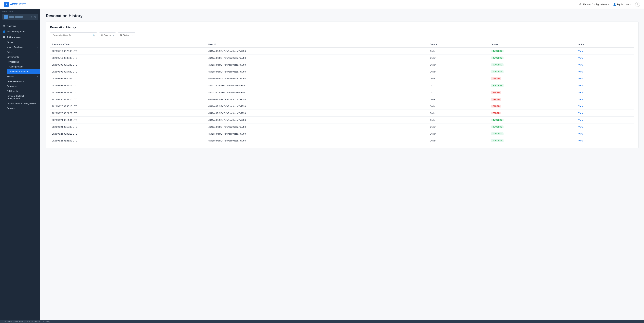 This screenshot has height=323, width=644. What do you see at coordinates (20, 17) in the screenshot?
I see `namespace-selector: ▾ ⚙` at bounding box center [20, 17].